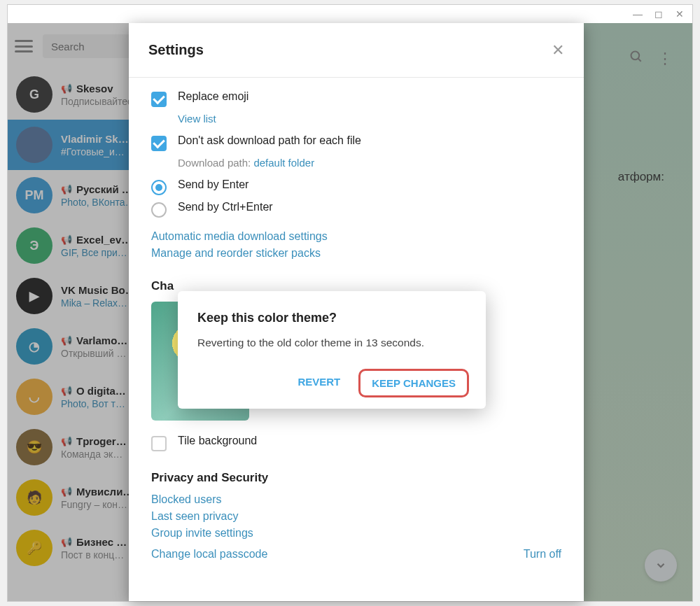 The height and width of the screenshot is (606, 700). I want to click on settings-title: Settings, so click(176, 50).